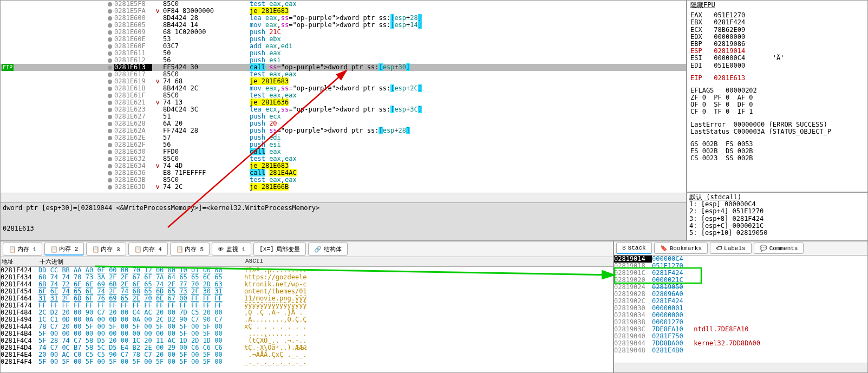 The image size is (868, 373). I want to click on disasm-row: 0281E6058B4424 14mov eax,ss="op-purple">…, so click(343, 25).